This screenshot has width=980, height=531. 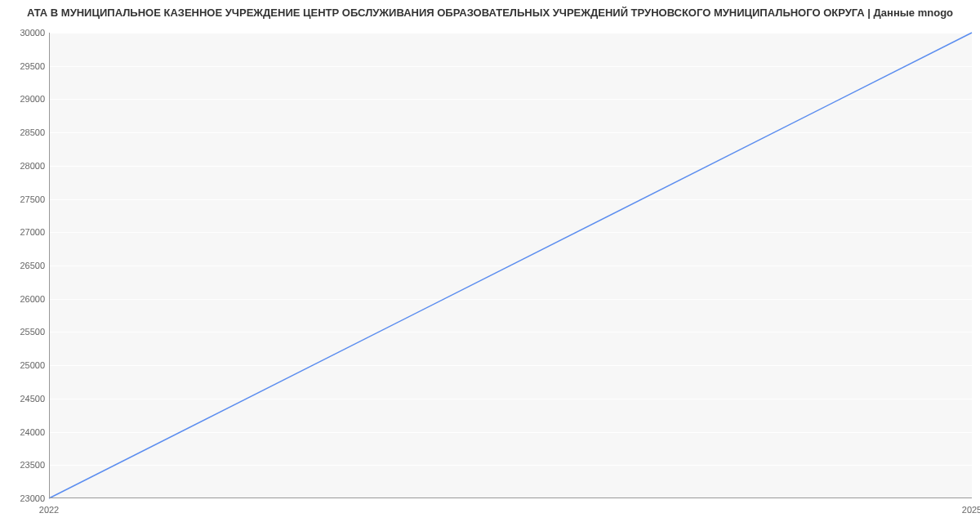 What do you see at coordinates (24, 432) in the screenshot?
I see `y-tick-label: 24000` at bounding box center [24, 432].